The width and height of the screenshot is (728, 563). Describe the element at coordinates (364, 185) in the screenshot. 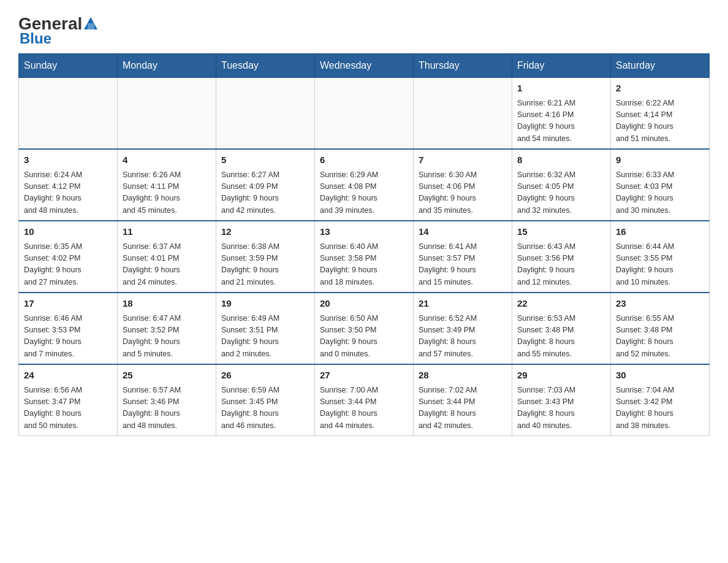

I see `calendar-cell: 6Sunrise: 6:29 AM Sunset: 4:08 PM Daylig…` at that location.